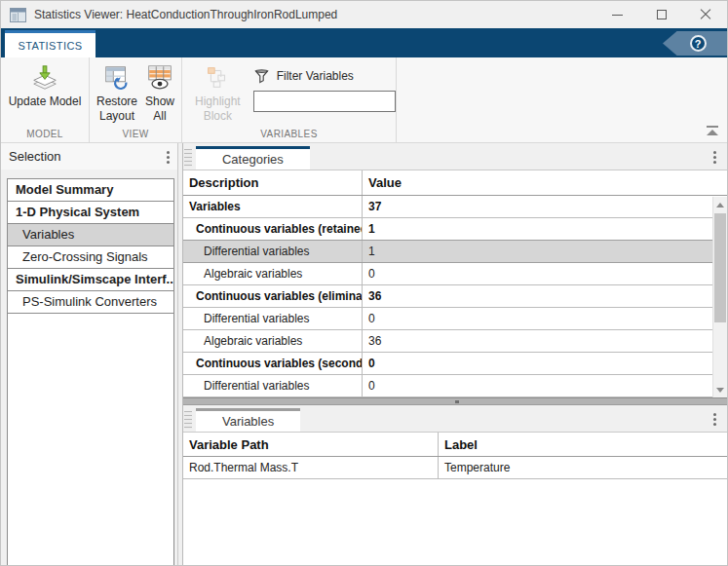 This screenshot has width=728, height=566. I want to click on table-row: Rod.Thermal Mass.T Temperature, so click(455, 468).